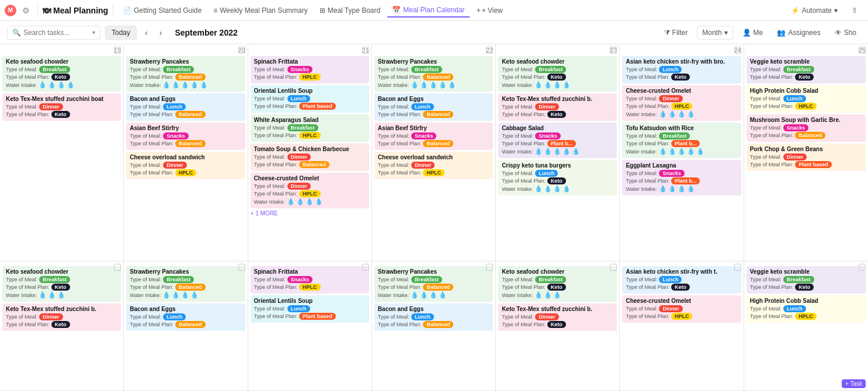 Image resolution: width=868 pixels, height=391 pixels. What do you see at coordinates (681, 70) in the screenshot?
I see `meal-card: Asian keto chicken stir-fry with bro.Typ…` at bounding box center [681, 70].